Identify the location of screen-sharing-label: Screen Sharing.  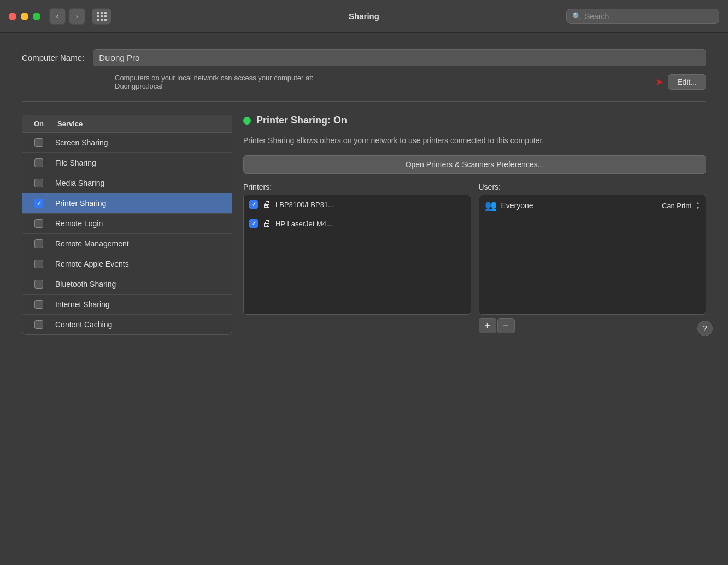
(143, 143).